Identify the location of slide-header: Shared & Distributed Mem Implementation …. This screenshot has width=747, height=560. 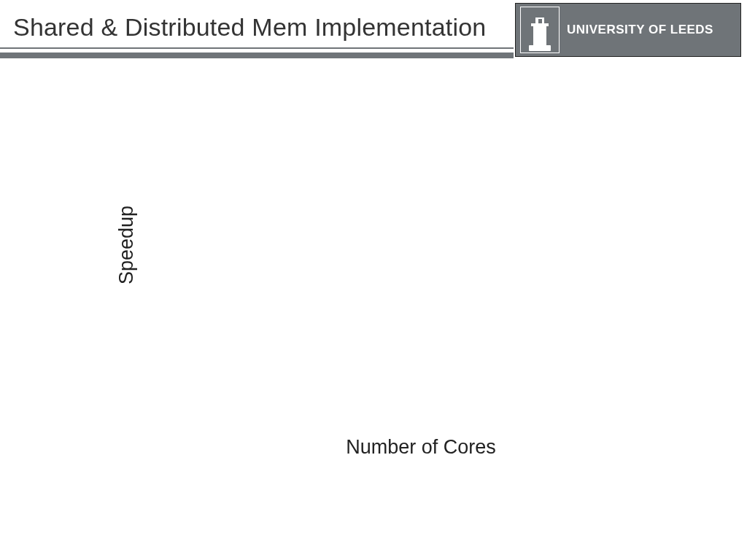
(374, 30).